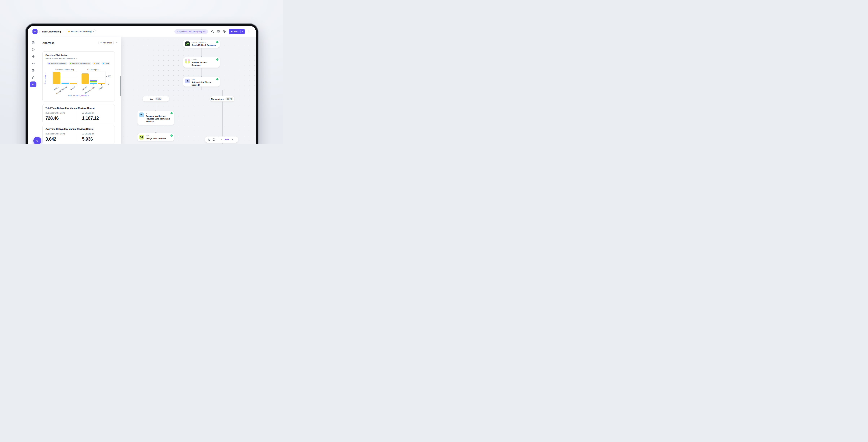 The height and width of the screenshot is (442, 868). I want to click on data-sources-icon, so click(33, 42).